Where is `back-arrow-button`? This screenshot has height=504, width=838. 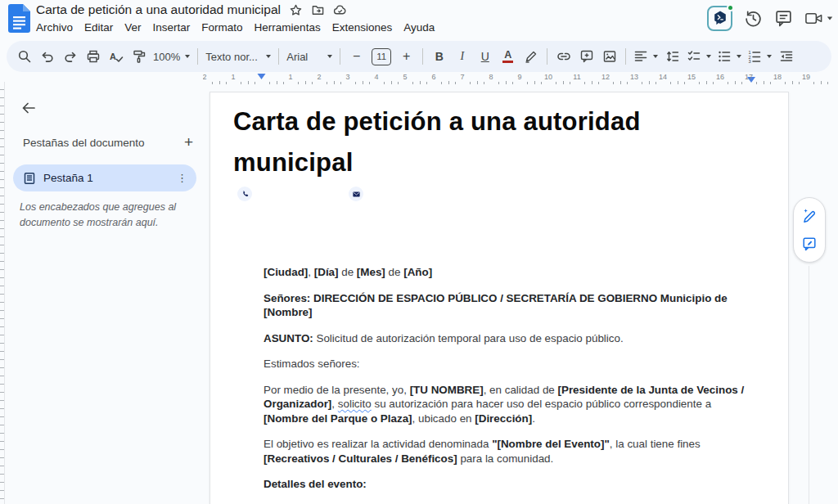
back-arrow-button is located at coordinates (29, 108).